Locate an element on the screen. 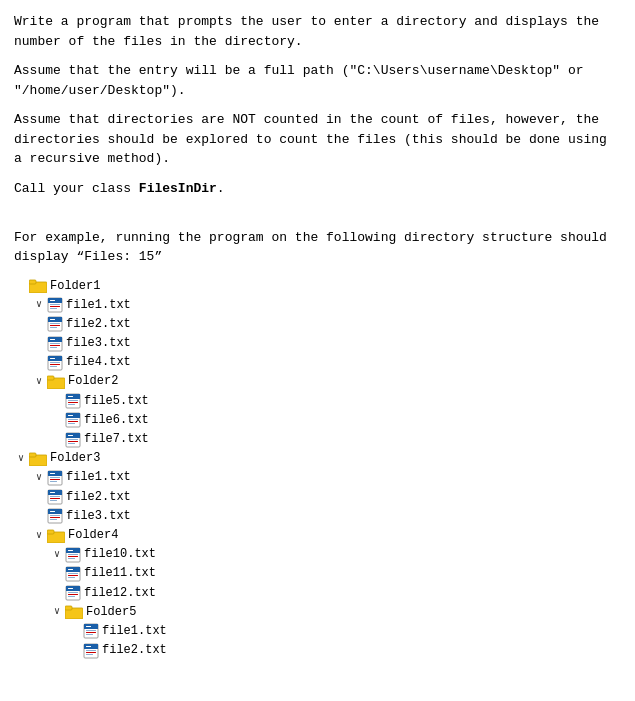  file-name: file11.txt is located at coordinates (120, 574).